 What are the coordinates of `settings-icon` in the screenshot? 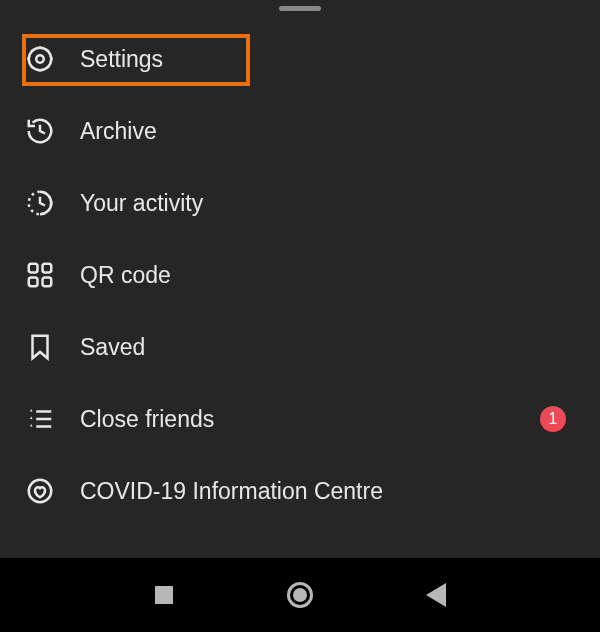 It's located at (40, 59).